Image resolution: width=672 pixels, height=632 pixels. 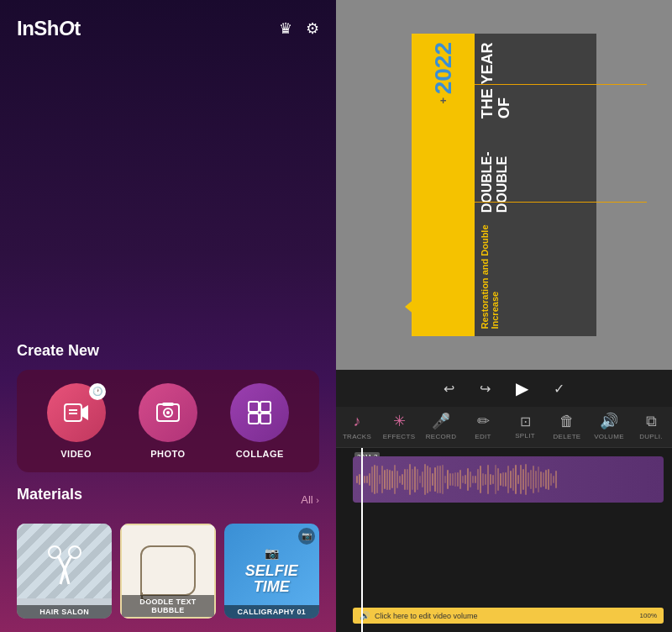 What do you see at coordinates (358, 422) in the screenshot?
I see `tracks-icon: ♪` at bounding box center [358, 422].